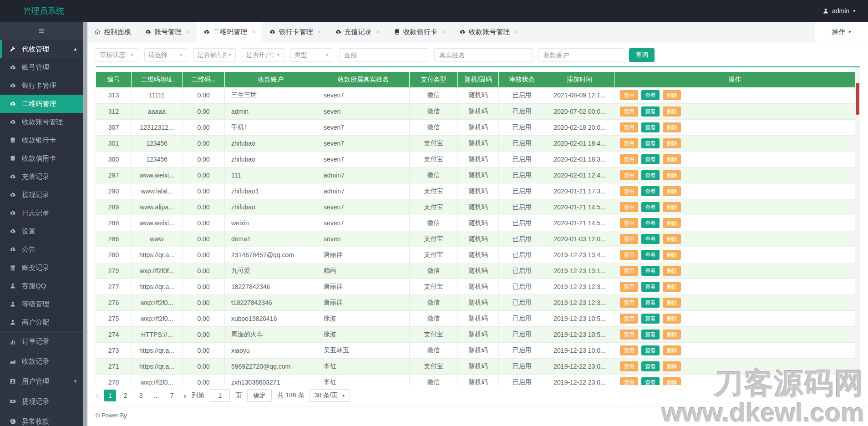 The height and width of the screenshot is (426, 868). Describe the element at coordinates (41, 140) in the screenshot. I see `sidebar-item-collection-bankcard: 收款银行卡` at that location.